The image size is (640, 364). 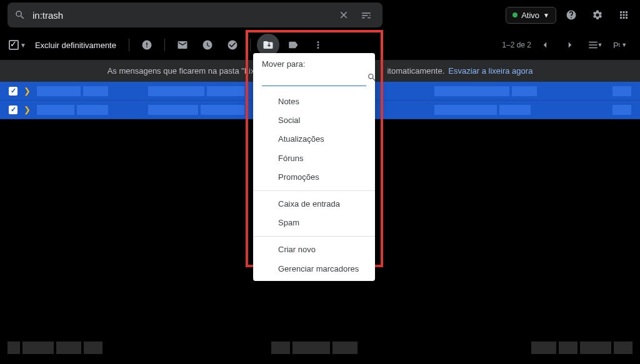 What do you see at coordinates (515, 15) in the screenshot?
I see `status-dot-icon` at bounding box center [515, 15].